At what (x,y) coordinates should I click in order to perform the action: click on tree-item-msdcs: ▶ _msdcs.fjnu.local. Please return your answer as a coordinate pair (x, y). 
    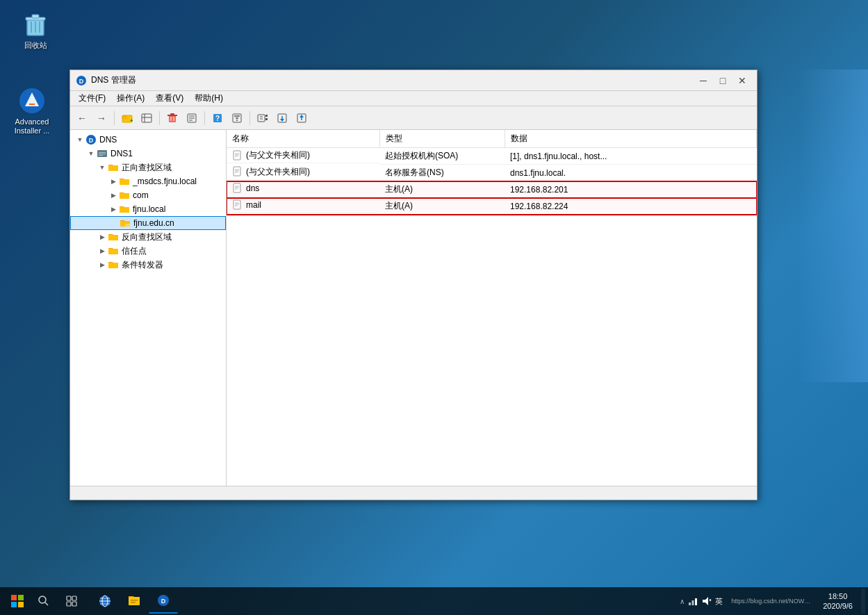
    Looking at the image, I should click on (148, 181).